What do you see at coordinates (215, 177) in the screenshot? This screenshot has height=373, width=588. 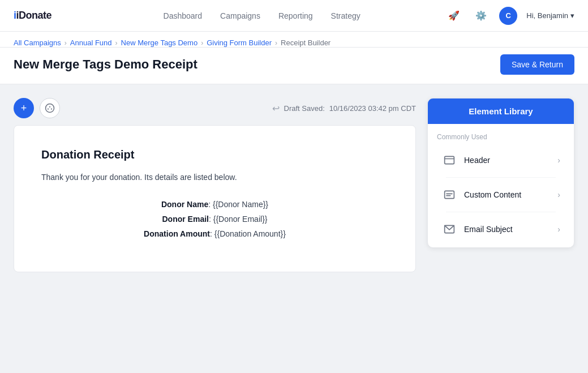 I see `receipt-body: Thank you for your donation. Its details…` at bounding box center [215, 177].